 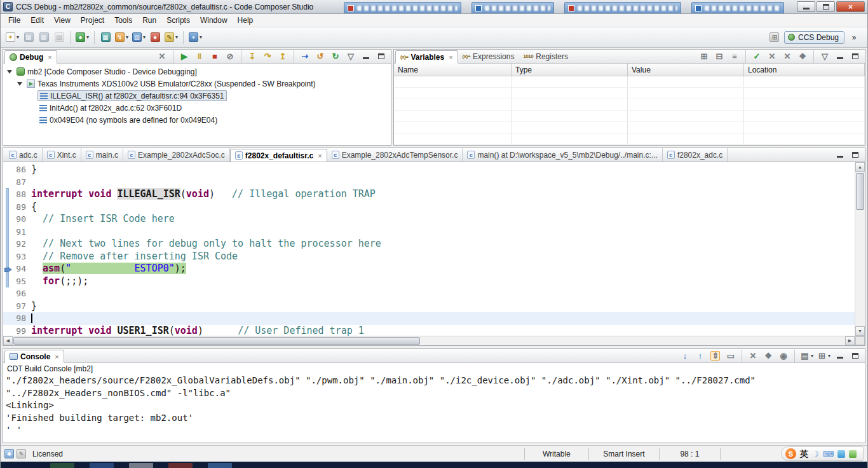 What do you see at coordinates (10, 72) in the screenshot?
I see `expand-toggle-icon` at bounding box center [10, 72].